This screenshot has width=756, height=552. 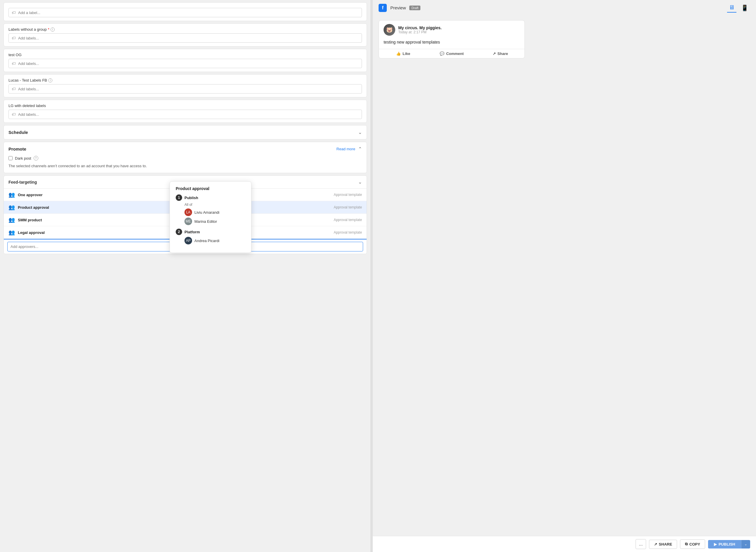 I want to click on post-card: 🐷 My circus. My piggies. Today at: 2:17 …, so click(x=452, y=39).